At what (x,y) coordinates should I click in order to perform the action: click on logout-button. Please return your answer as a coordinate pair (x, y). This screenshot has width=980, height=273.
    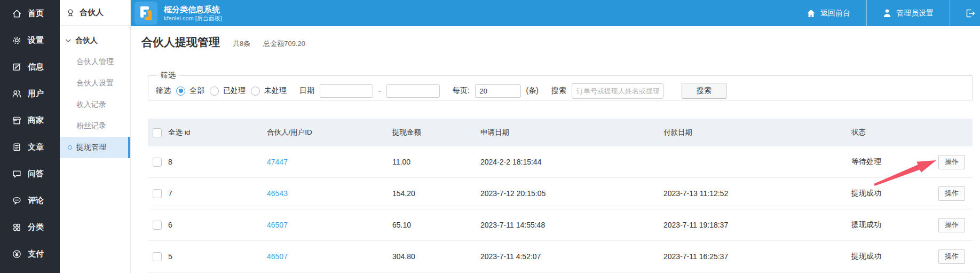
    Looking at the image, I should click on (965, 13).